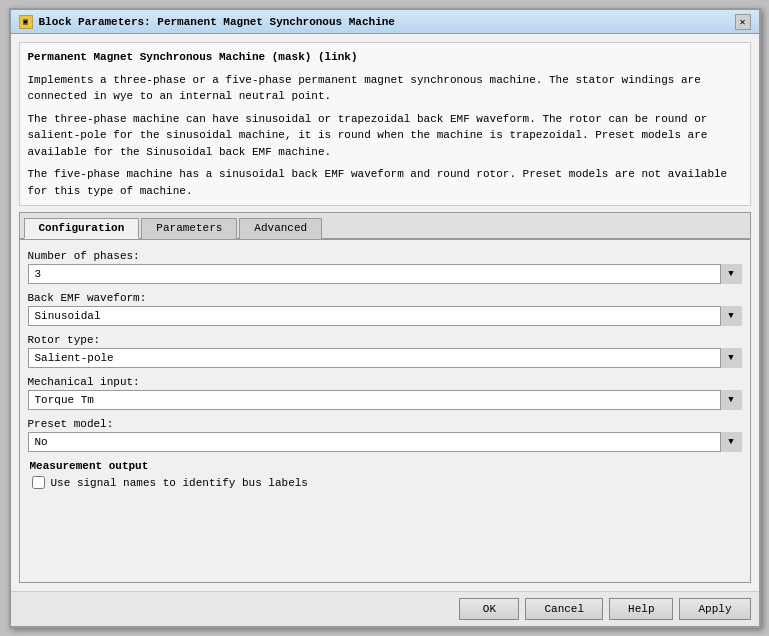 Image resolution: width=769 pixels, height=636 pixels. Describe the element at coordinates (38, 482) in the screenshot. I see `signal-names-checkbox` at that location.